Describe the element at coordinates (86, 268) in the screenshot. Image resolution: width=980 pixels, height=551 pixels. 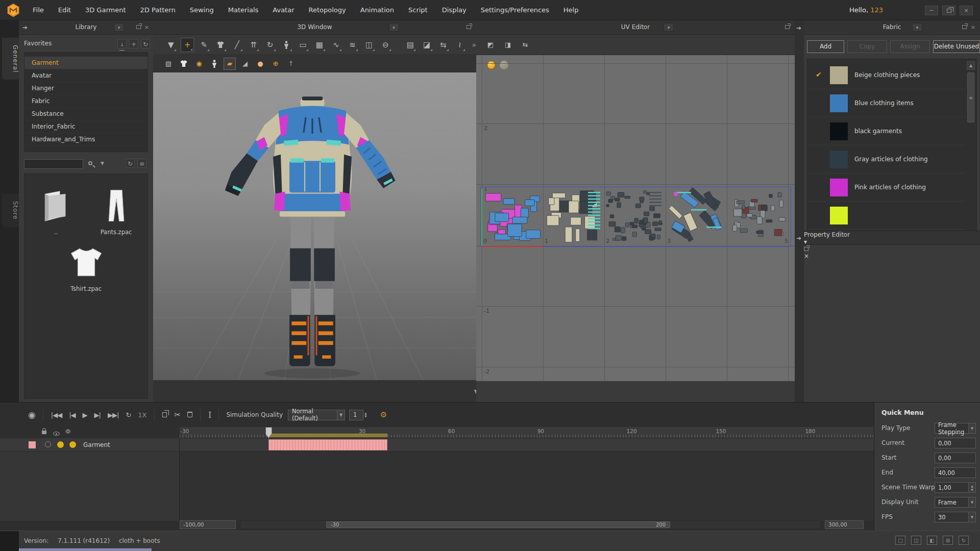
I see `library-item-tshirt-zpac: Tshirt.zpac` at that location.